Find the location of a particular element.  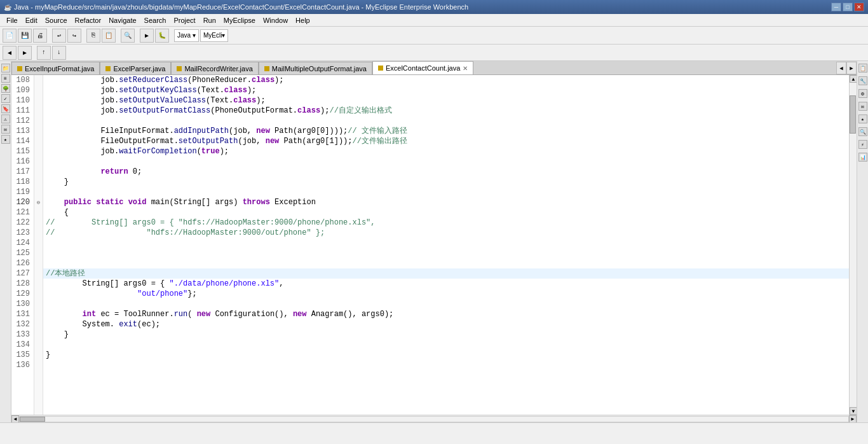

prev-edit-button: ↑ is located at coordinates (44, 53).